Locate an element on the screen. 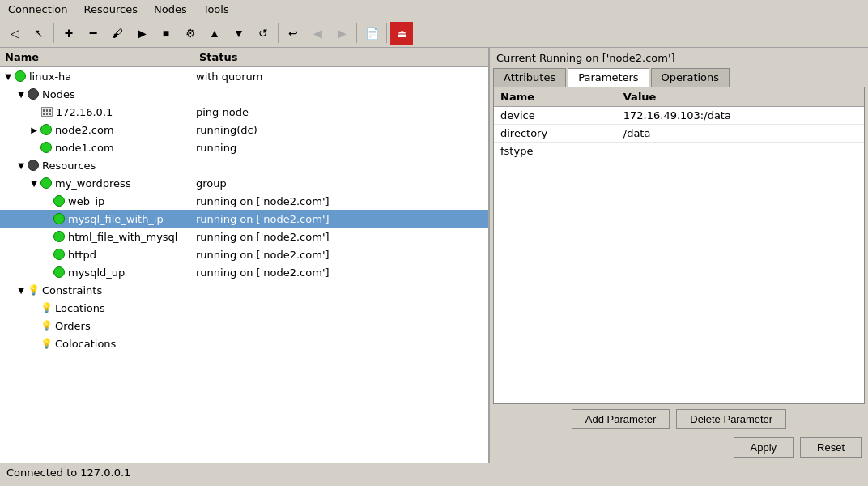 The height and width of the screenshot is (486, 868). expand-nodes: ▼ is located at coordinates (21, 94).